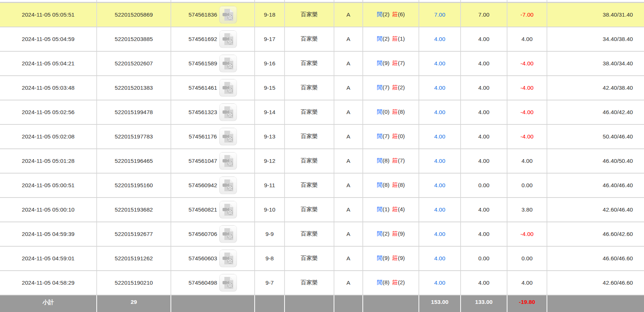 The image size is (644, 312). I want to click on game-round-id: 574561047, so click(203, 161).